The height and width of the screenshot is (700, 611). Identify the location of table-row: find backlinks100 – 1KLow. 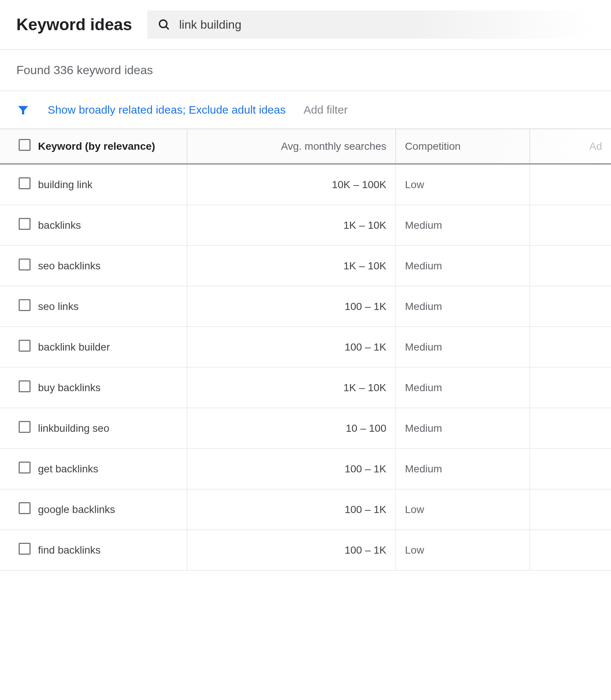
(306, 550).